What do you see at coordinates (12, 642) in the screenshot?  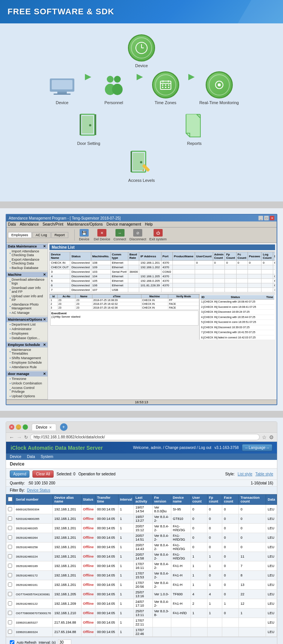 I see `auto-refresh-checkbox` at bounding box center [12, 642].